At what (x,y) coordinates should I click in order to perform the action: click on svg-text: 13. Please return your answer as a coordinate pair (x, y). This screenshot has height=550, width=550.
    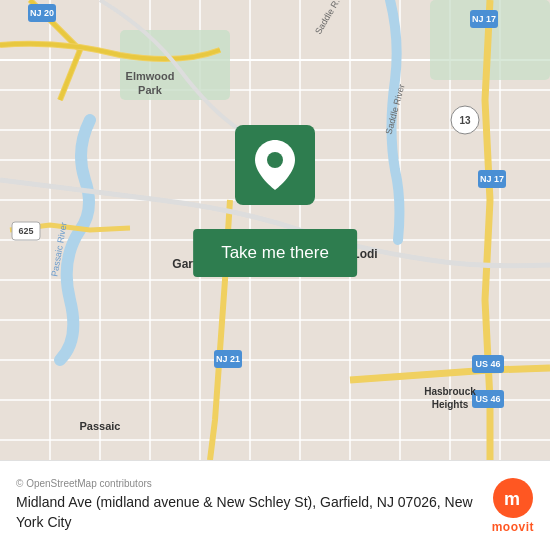
    Looking at the image, I should click on (465, 120).